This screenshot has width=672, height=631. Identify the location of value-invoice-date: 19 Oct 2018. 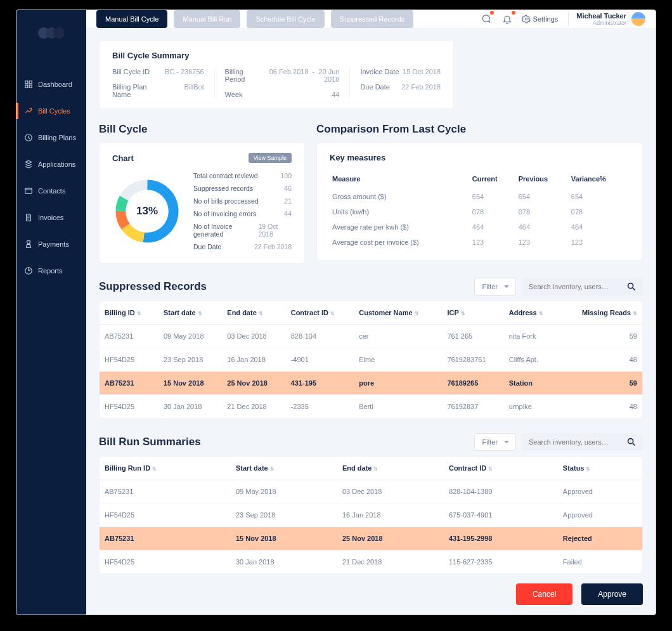
(421, 72).